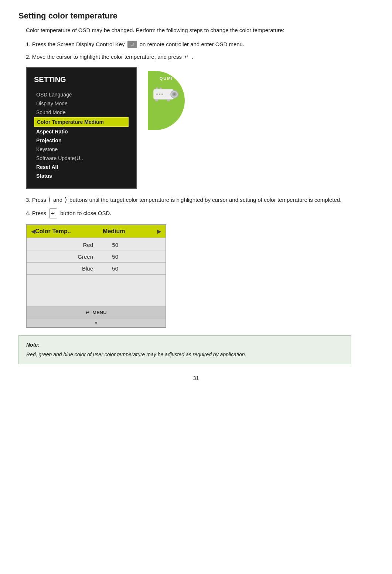 The image size is (392, 574). What do you see at coordinates (166, 78) in the screenshot?
I see `qumi-brand-text: QUMI` at bounding box center [166, 78].